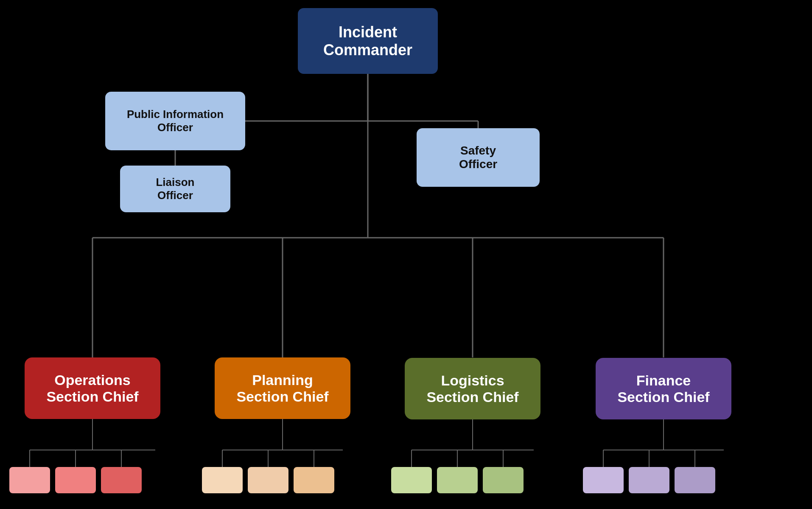  Describe the element at coordinates (473, 389) in the screenshot. I see `logistics-label: LogisticsSection Chief` at that location.